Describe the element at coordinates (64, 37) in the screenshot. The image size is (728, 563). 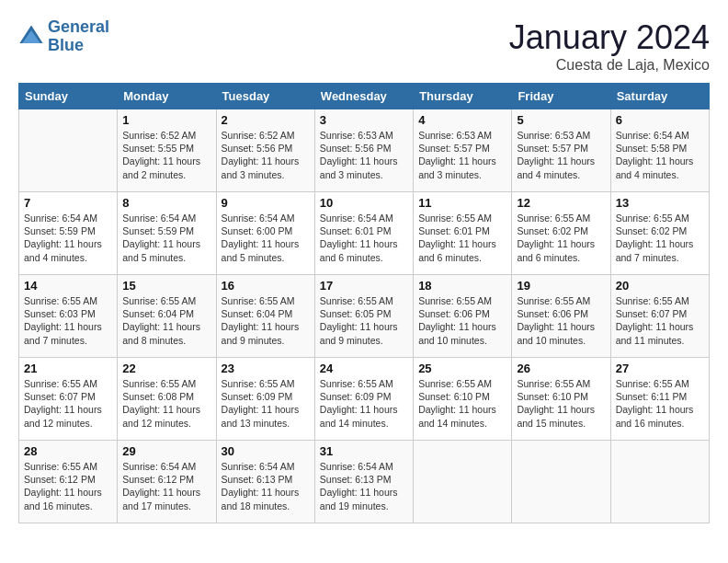
I see `logo: General Blue` at that location.